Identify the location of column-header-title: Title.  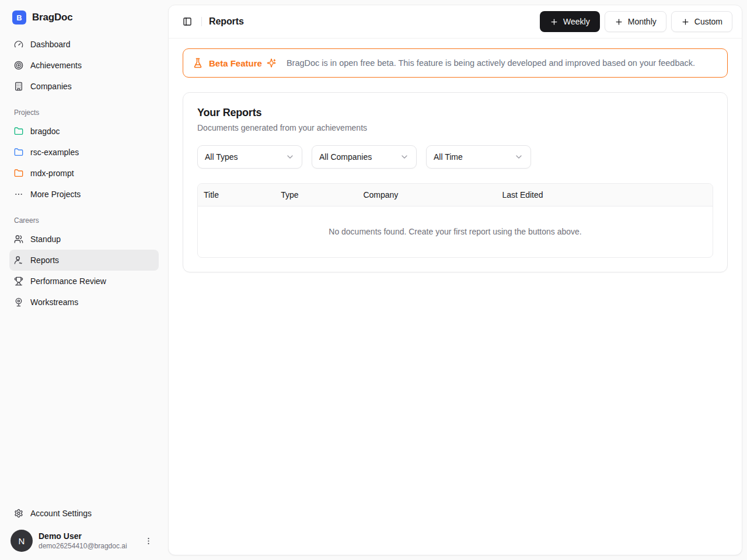
(236, 195).